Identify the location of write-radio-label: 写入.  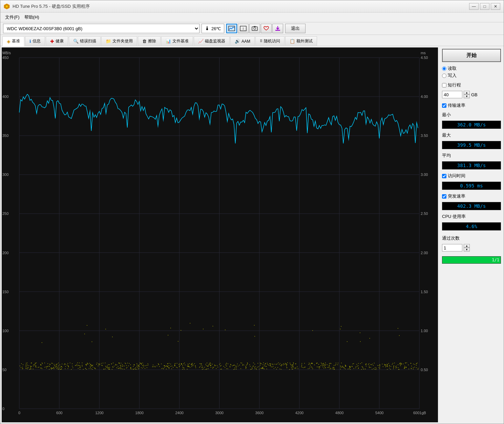
(471, 76).